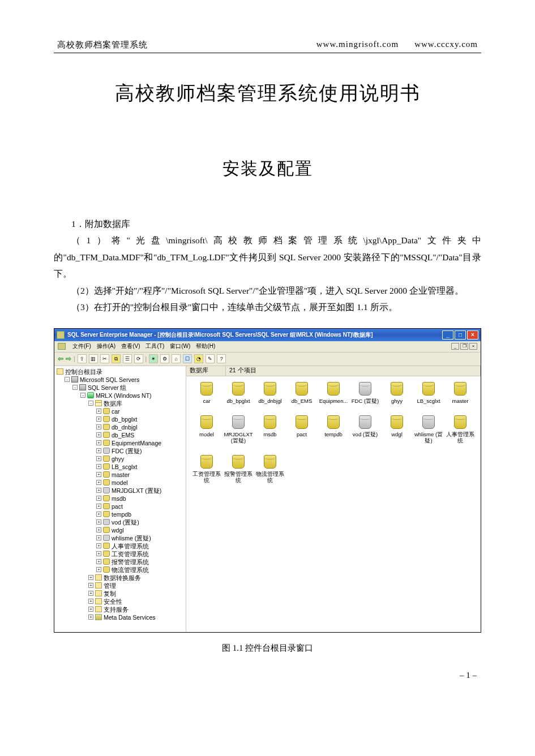 The width and height of the screenshot is (535, 756). Describe the element at coordinates (333, 401) in the screenshot. I see `db-icon-label: Equipmen...` at that location.